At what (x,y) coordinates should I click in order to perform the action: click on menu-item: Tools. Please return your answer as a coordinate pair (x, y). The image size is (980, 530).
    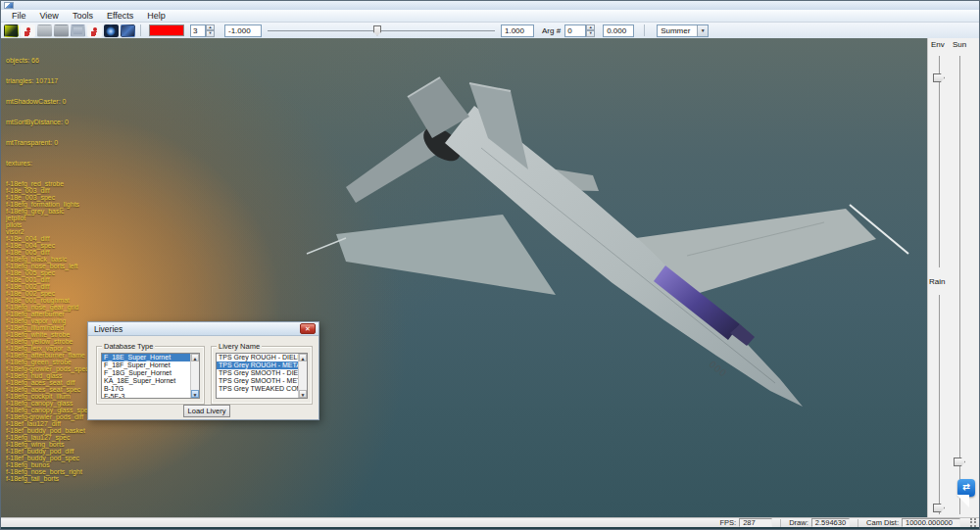
    Looking at the image, I should click on (82, 16).